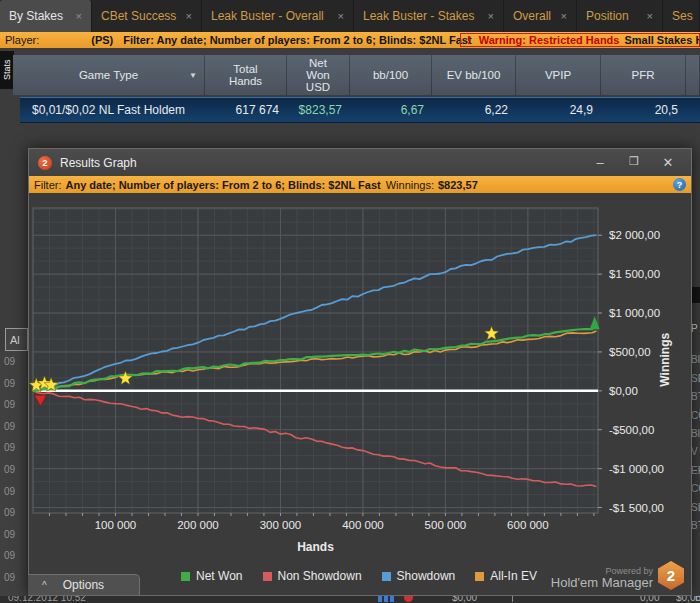  I want to click on window-title: Results Graph, so click(98, 163).